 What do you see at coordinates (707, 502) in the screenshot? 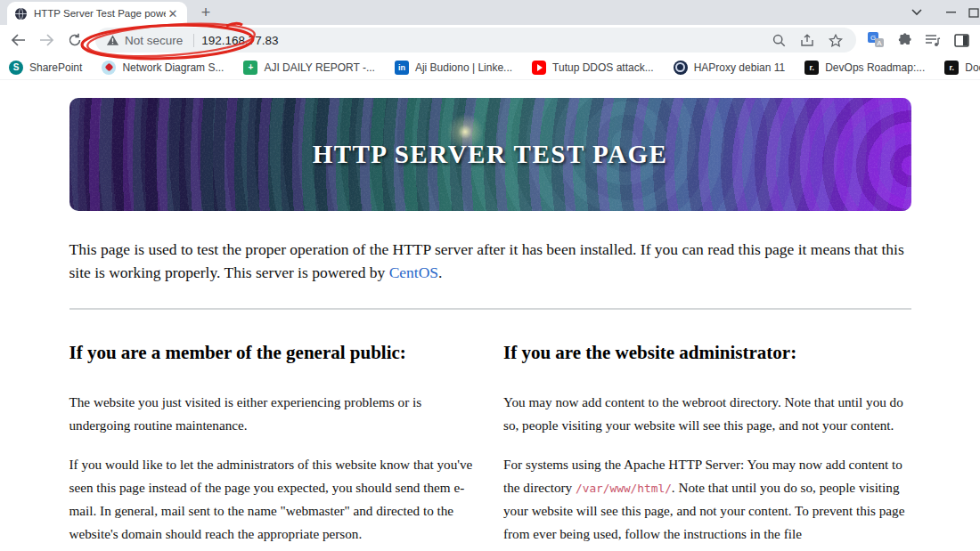
I see `paragraph: For systems using the Apache HTTP Server…` at bounding box center [707, 502].